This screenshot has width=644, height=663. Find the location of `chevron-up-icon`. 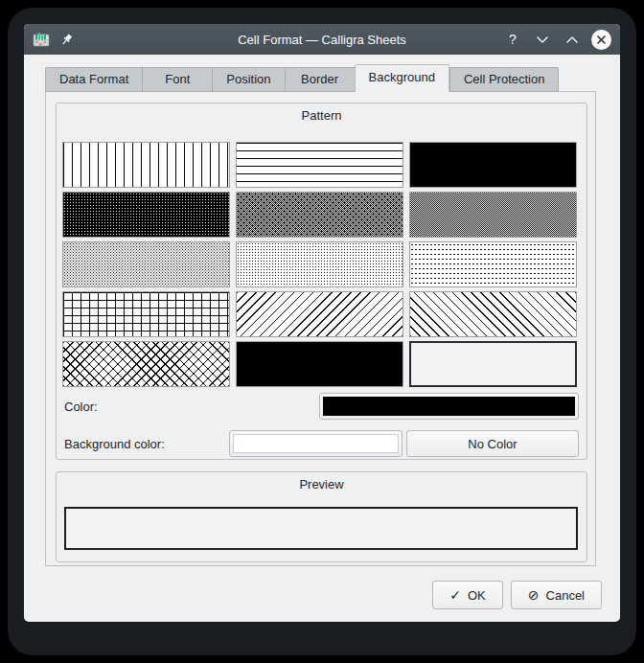

chevron-up-icon is located at coordinates (572, 39).